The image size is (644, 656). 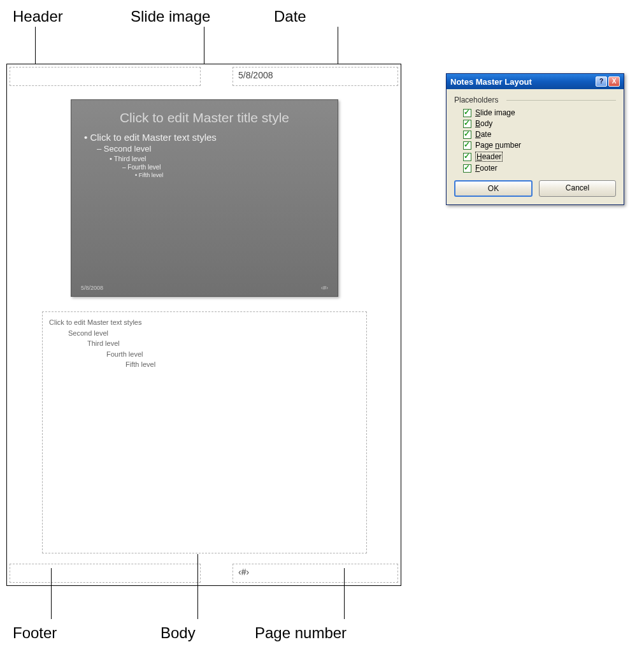 I want to click on body-level-3: Third level, so click(x=224, y=344).